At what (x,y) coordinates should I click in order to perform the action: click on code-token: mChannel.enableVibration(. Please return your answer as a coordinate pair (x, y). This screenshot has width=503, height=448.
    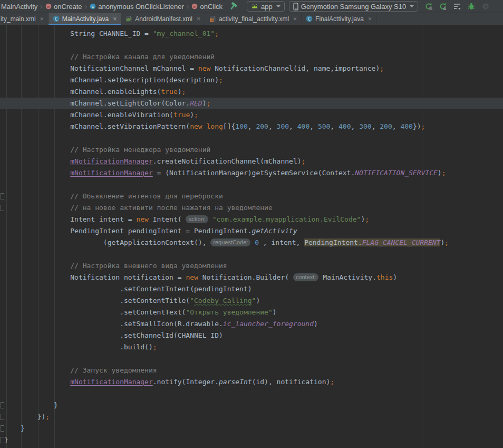
    Looking at the image, I should click on (89, 115).